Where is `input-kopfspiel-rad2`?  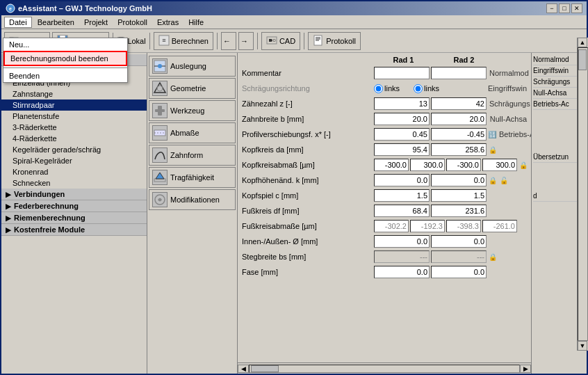
input-kopfspiel-rad2 is located at coordinates (459, 196).